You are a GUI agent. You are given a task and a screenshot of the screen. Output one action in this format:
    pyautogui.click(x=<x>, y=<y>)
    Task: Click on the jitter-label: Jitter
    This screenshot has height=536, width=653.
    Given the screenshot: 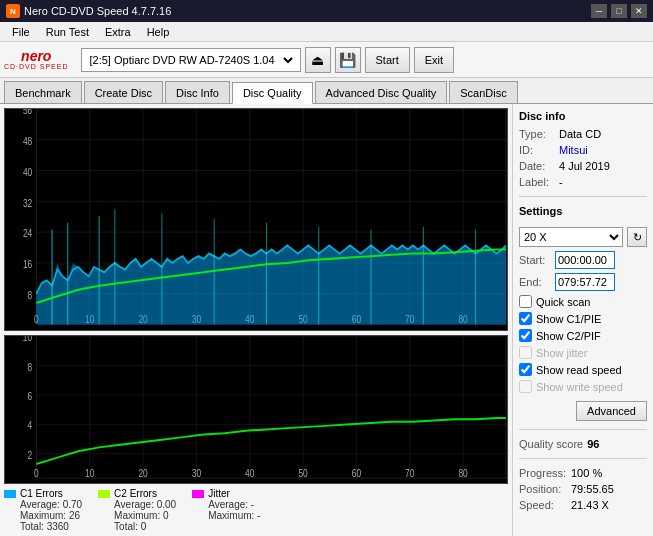 What is the action you would take?
    pyautogui.click(x=219, y=494)
    